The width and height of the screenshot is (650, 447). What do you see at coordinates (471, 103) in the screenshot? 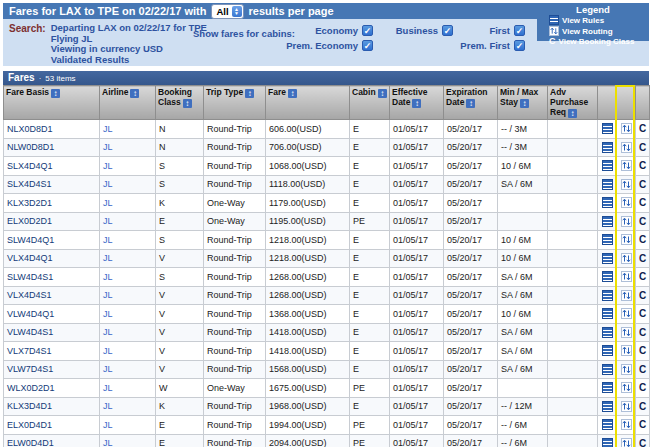
I see `col-header-expiration-date: Expiration Date` at bounding box center [471, 103].